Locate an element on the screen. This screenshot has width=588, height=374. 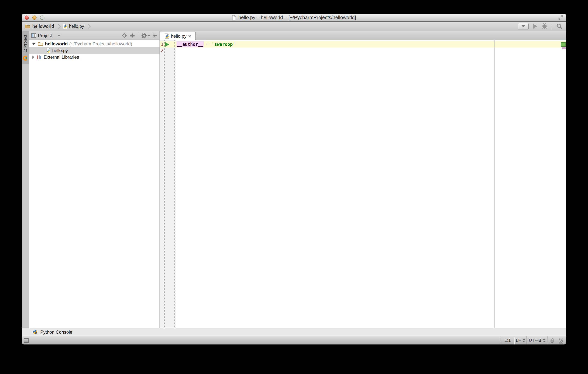
resize-icon is located at coordinates (561, 18).